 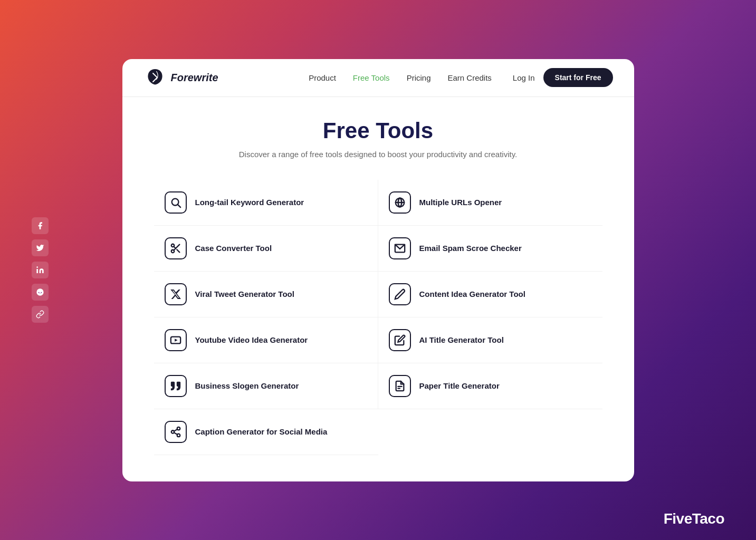 What do you see at coordinates (378, 78) in the screenshot?
I see `navbar: Forewrite Product Free Tools Pricing Ear…` at bounding box center [378, 78].